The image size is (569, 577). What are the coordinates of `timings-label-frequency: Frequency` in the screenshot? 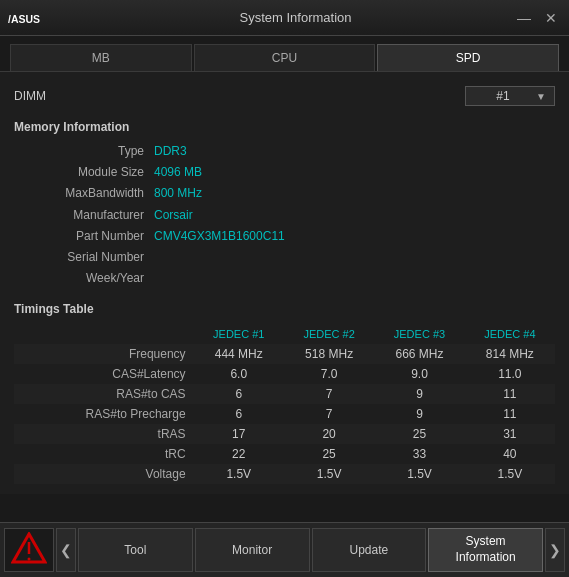 It's located at (104, 354).